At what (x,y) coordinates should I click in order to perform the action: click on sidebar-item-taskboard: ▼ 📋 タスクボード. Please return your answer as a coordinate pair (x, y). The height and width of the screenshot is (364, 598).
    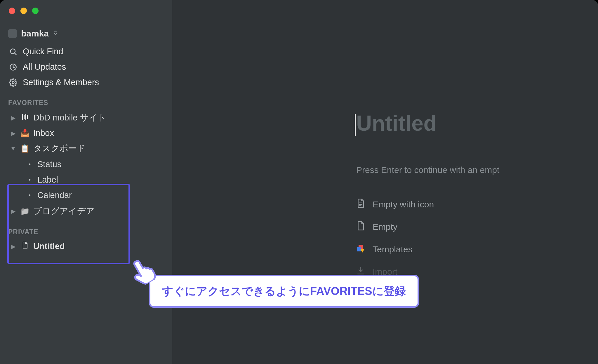
    Looking at the image, I should click on (86, 148).